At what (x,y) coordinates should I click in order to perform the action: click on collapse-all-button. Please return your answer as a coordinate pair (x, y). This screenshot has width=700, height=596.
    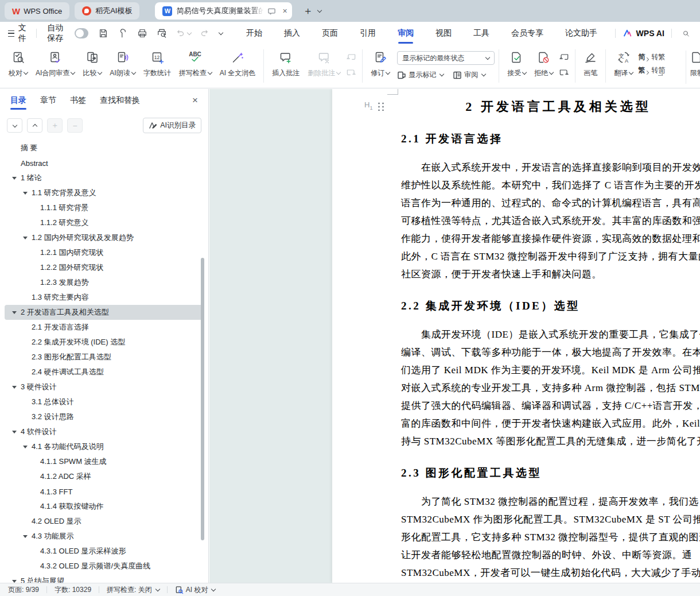
    Looking at the image, I should click on (34, 125).